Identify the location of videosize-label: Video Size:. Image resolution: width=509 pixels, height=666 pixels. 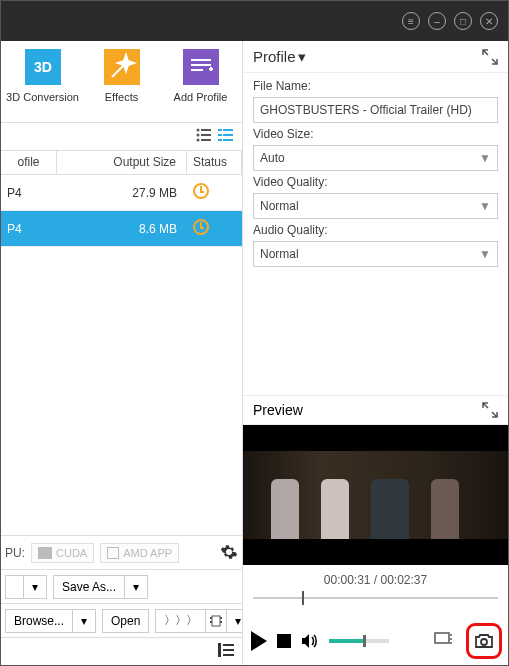
(376, 134).